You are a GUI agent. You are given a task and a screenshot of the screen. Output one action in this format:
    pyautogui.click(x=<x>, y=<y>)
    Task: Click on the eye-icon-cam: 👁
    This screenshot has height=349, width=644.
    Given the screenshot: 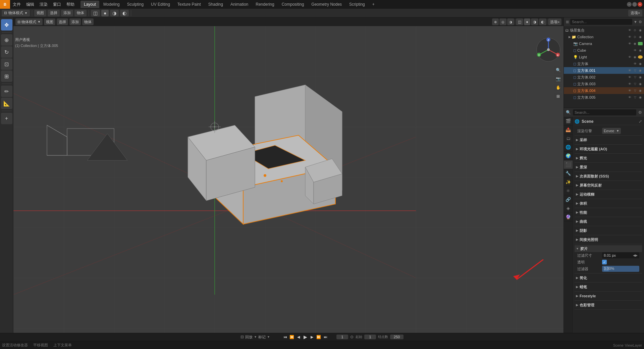 What is the action you would take?
    pyautogui.click(x=630, y=44)
    